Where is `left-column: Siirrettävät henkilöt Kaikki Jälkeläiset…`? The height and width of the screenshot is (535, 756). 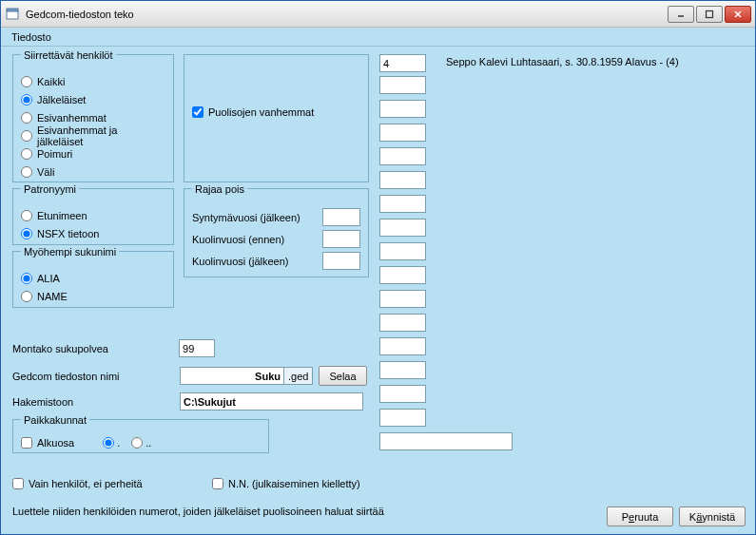 left-column: Siirrettävät henkilöt Kaikki Jälkeläiset… is located at coordinates (93, 181).